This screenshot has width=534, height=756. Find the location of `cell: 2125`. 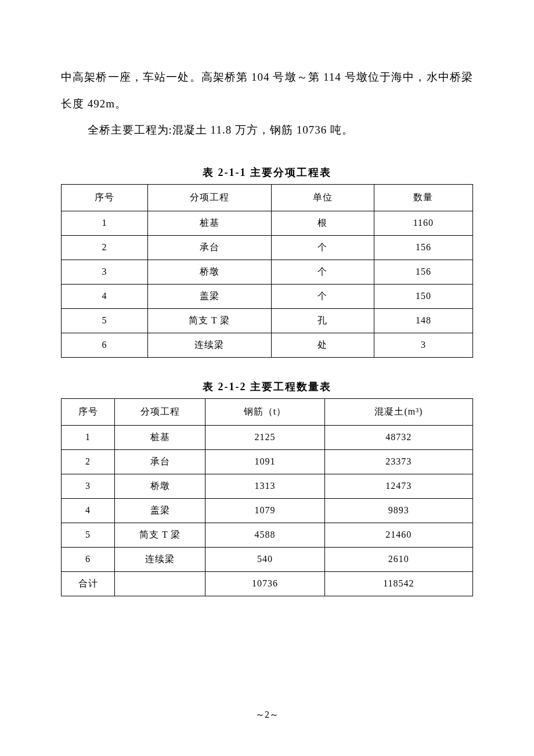

cell: 2125 is located at coordinates (265, 437).